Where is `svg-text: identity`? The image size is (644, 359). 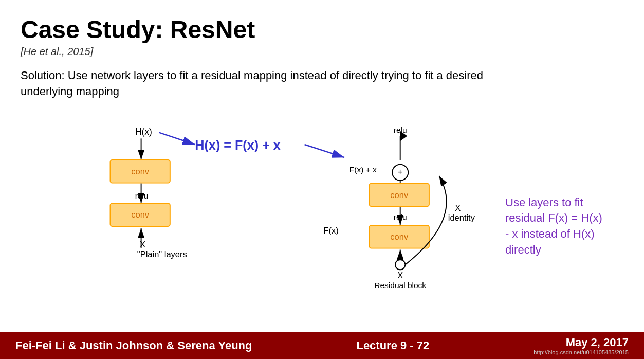 svg-text: identity is located at coordinates (462, 218).